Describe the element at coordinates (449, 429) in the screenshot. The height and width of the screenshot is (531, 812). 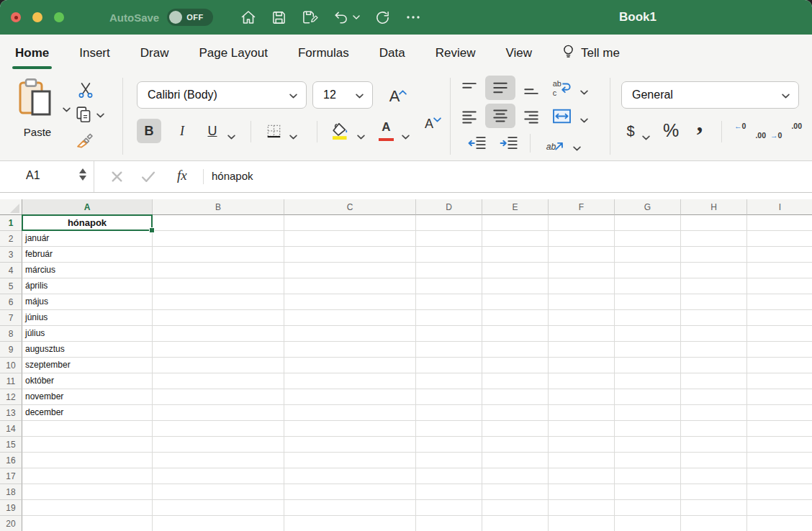
I see `cell-D14` at that location.